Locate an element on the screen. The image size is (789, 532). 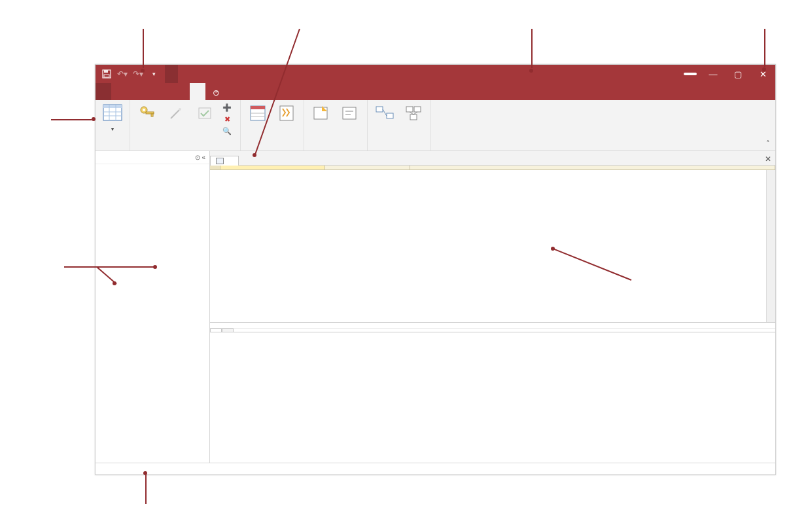
tab-design is located at coordinates (198, 92).